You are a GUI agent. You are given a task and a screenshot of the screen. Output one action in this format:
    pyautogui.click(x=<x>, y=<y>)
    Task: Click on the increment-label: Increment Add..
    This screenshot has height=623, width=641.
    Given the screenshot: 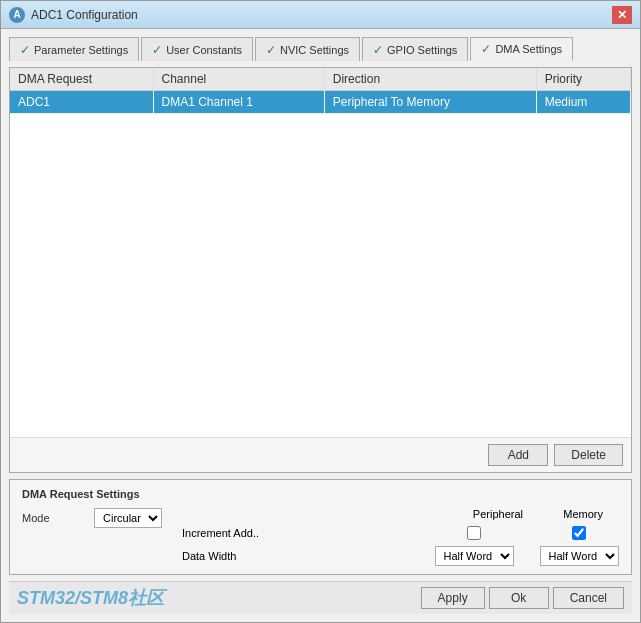 What is the action you would take?
    pyautogui.click(x=296, y=533)
    